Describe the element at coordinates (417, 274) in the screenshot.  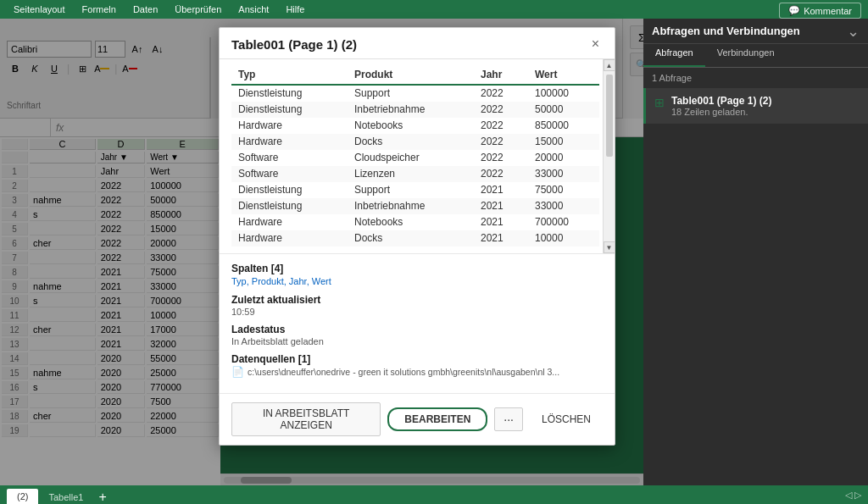
I see `spalten-section: Spalten [4] Typ, Produkt, Jahr, Wert` at that location.